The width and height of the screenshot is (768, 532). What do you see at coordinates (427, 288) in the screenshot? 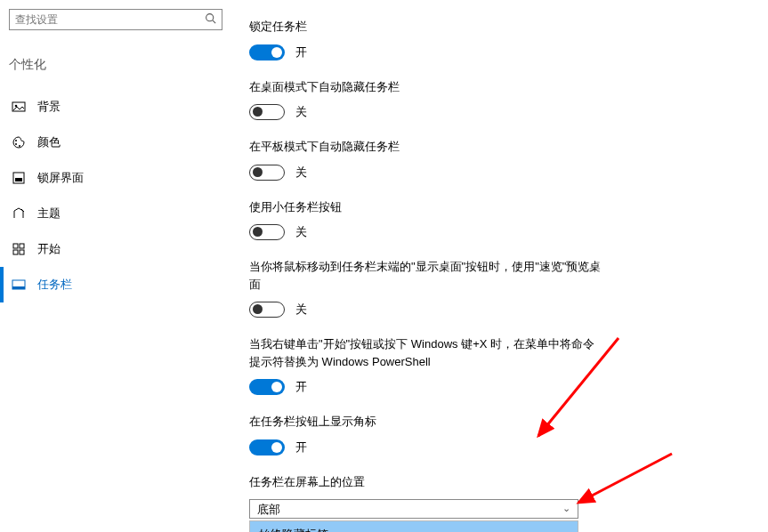
I see `setting-peek: 当你将鼠标移动到任务栏末端的"显示桌面"按钮时，使用"速览"预览桌面 关` at bounding box center [427, 288].